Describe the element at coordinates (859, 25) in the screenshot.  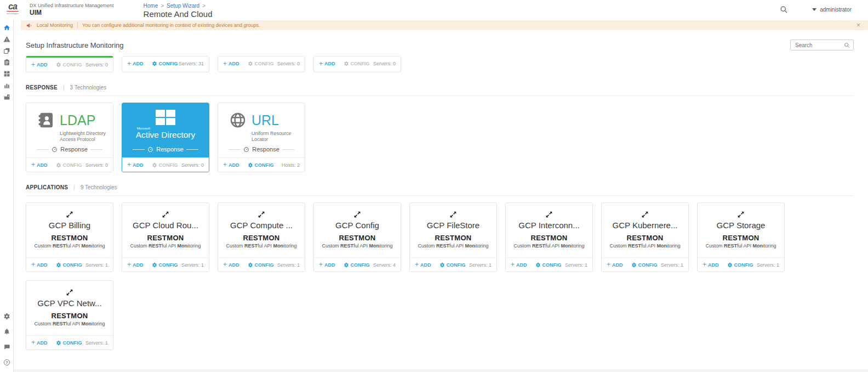
I see `close-icon: ×` at that location.